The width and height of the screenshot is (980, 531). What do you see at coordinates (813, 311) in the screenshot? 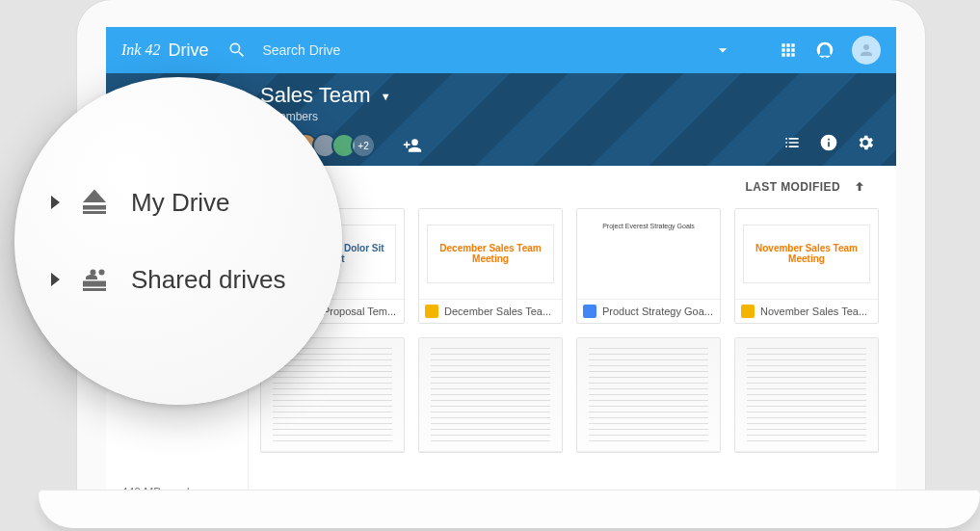
I see `file-title: November Sales Tea...` at bounding box center [813, 311].